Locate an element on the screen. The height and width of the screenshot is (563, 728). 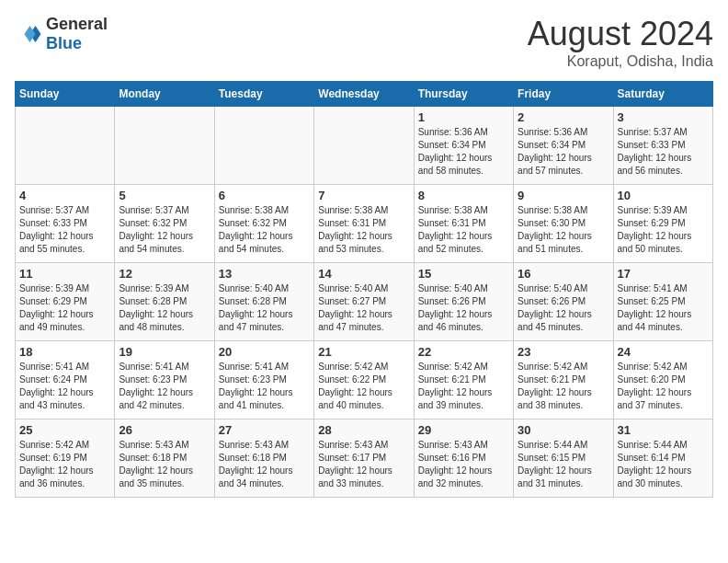
day-header-thursday: Thursday is located at coordinates (463, 94).